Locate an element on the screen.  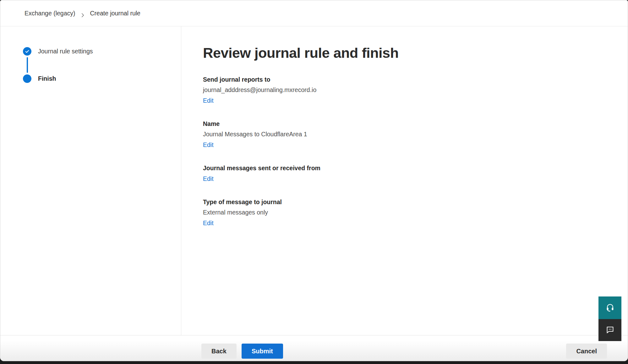
feedback-button is located at coordinates (610, 330).